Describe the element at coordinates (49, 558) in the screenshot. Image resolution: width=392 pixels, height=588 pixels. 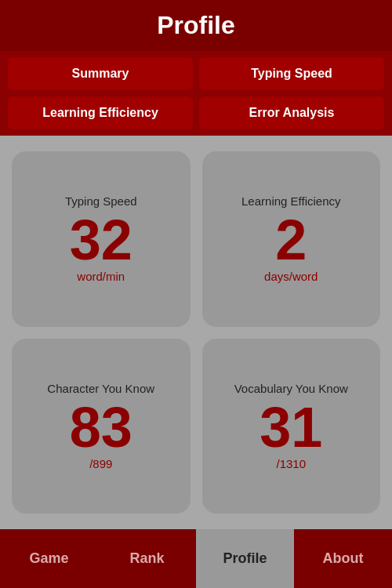
I see `bottom-nav-game: Game` at that location.